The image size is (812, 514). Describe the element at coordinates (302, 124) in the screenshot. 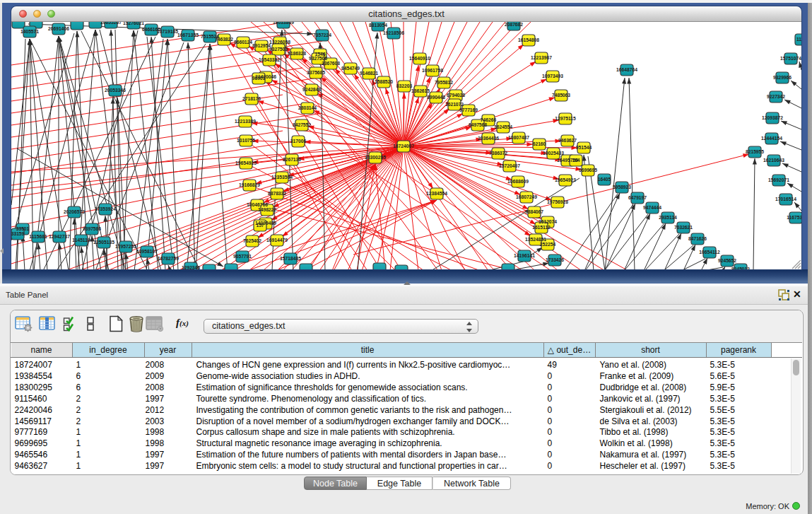

I see `svg-text: 8427552` at that location.